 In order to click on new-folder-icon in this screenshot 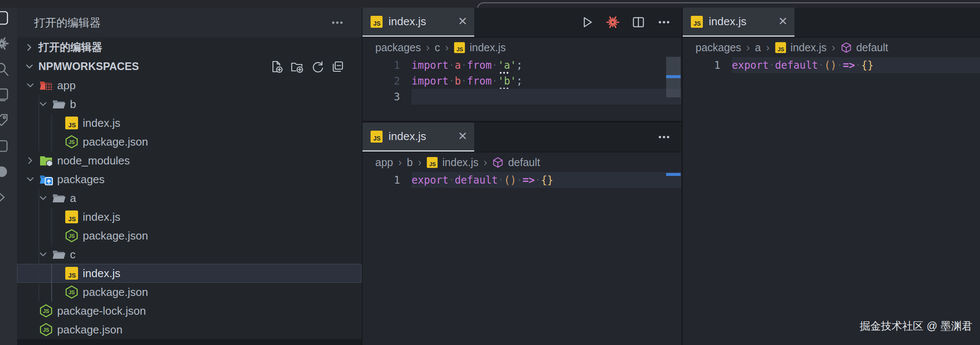, I will do `click(297, 67)`.